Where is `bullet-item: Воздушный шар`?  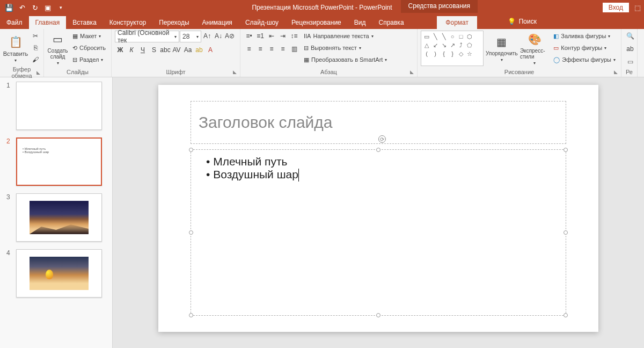
bullet-item: Воздушный шар is located at coordinates (378, 175).